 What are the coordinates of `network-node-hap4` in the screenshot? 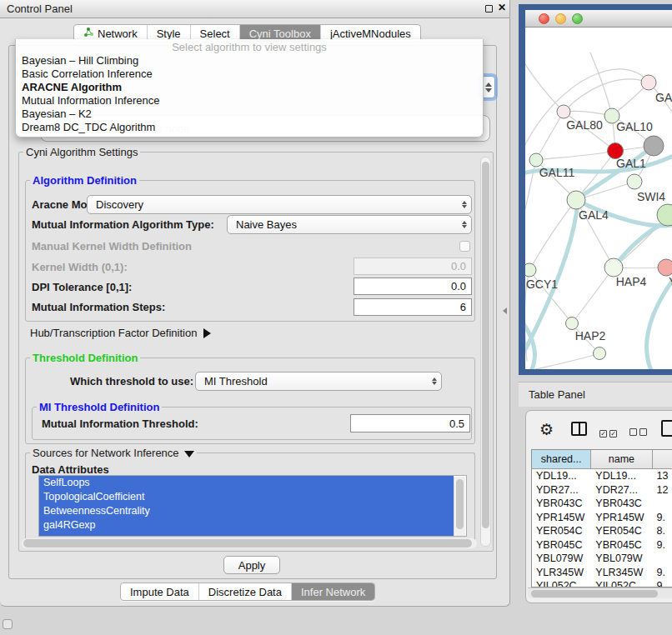 It's located at (614, 268).